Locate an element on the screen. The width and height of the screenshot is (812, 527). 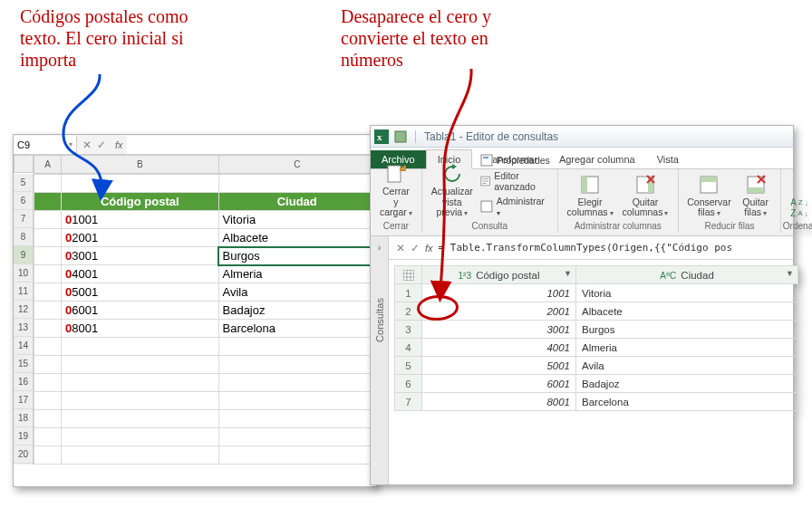
pq-cell-ciudad: Albacete is located at coordinates (687, 311).